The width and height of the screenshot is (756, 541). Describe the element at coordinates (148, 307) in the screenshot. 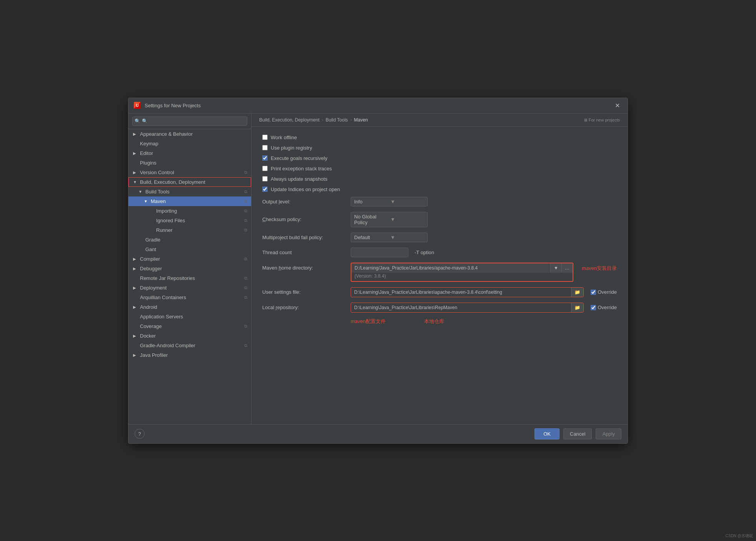

I see `tree-label-android: Android` at that location.